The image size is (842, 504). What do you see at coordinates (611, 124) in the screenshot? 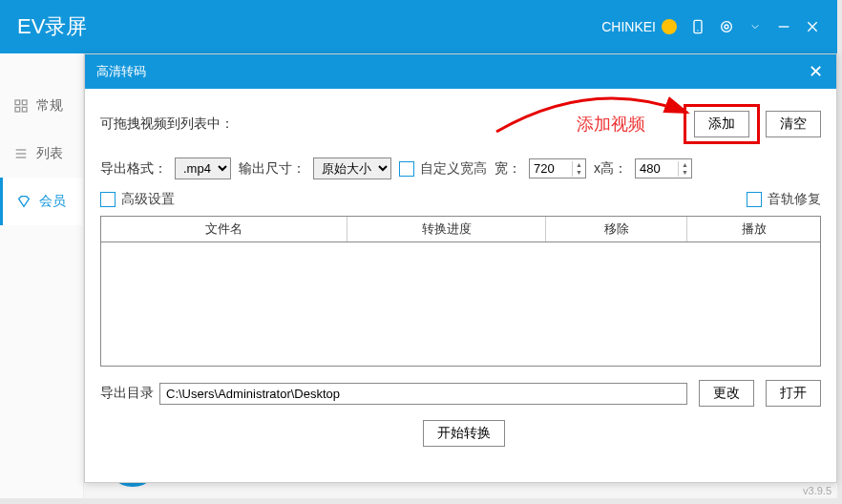
I see `annotation-text: 添加视频` at bounding box center [611, 124].